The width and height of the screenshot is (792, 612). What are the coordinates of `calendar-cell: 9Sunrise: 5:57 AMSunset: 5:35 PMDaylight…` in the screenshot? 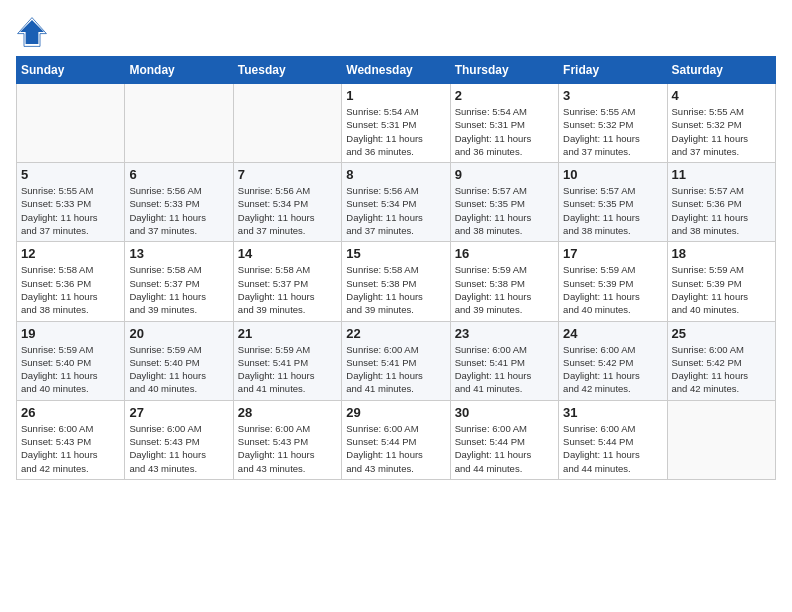 It's located at (504, 202).